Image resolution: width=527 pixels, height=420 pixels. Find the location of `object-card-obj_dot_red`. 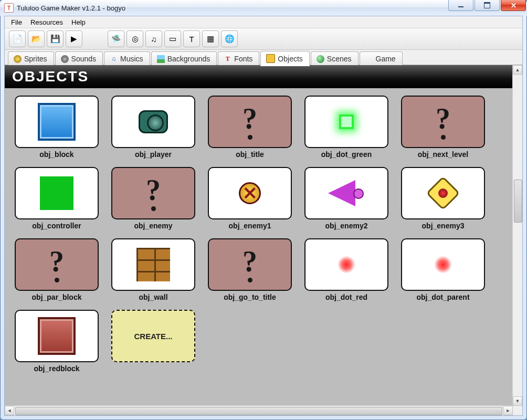

object-card-obj_dot_red is located at coordinates (346, 265).